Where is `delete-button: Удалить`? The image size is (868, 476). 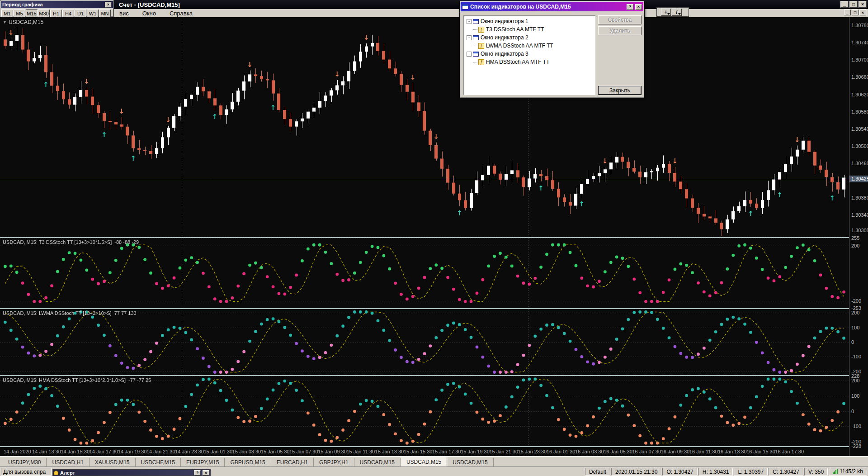 delete-button: Удалить is located at coordinates (620, 31).